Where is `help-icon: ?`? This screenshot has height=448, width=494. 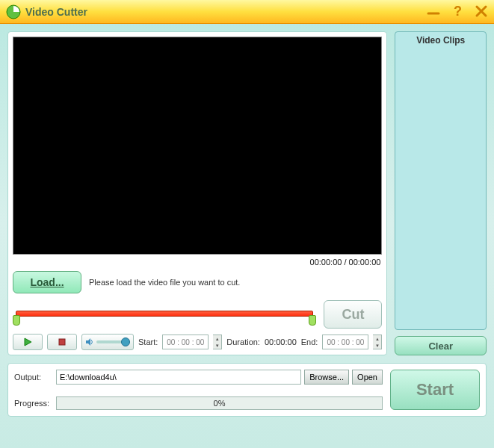 help-icon: ? is located at coordinates (457, 12).